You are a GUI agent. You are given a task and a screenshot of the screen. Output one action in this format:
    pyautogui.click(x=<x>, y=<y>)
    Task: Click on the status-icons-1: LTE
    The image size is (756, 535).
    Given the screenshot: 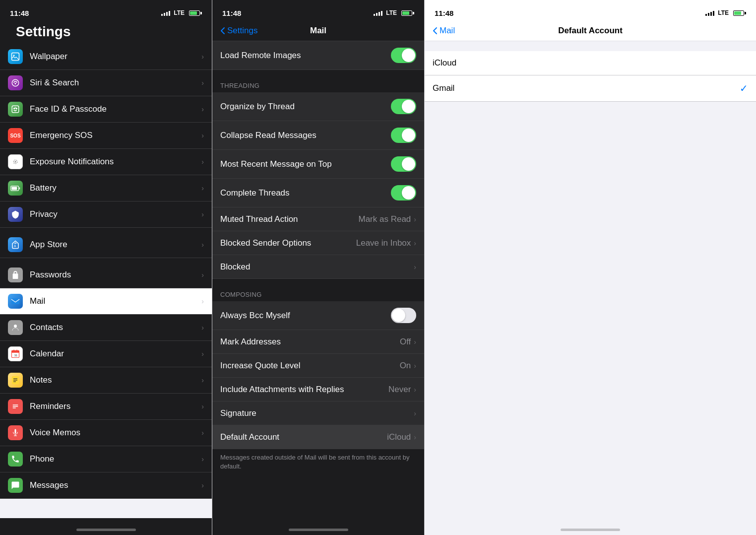 What is the action you would take?
    pyautogui.click(x=182, y=13)
    